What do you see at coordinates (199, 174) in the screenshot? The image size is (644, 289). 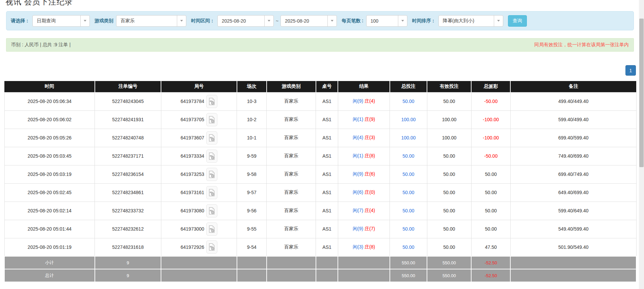 I see `round-cell: 641973253` at bounding box center [199, 174].